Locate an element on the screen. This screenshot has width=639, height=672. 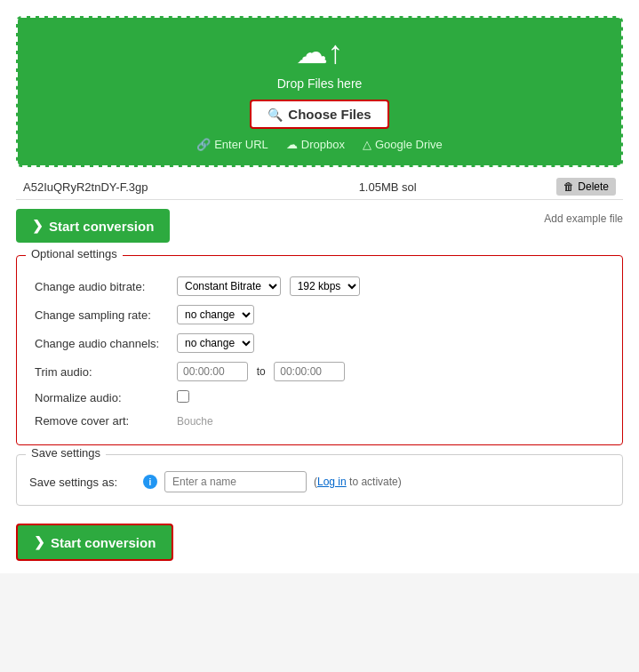
google-drive-link: △ Google Drive is located at coordinates (403, 144).